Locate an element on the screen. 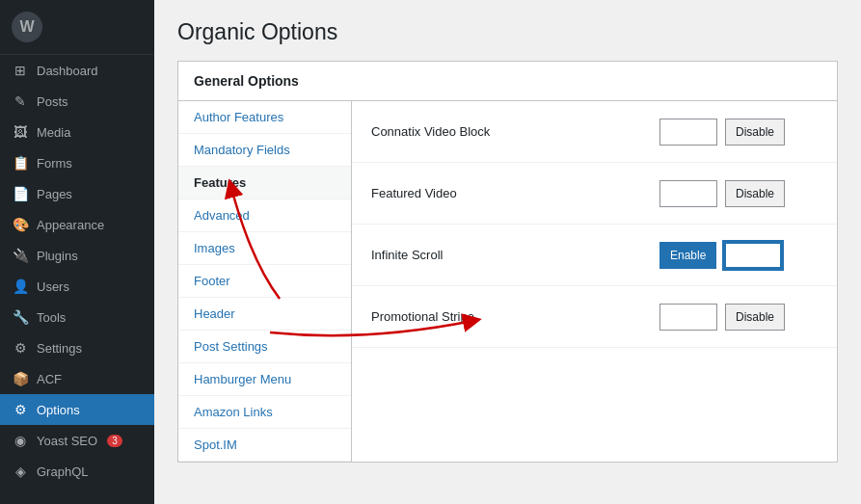 This screenshot has height=504, width=861. nav-item-amazon-links: Amazon Links is located at coordinates (264, 412).